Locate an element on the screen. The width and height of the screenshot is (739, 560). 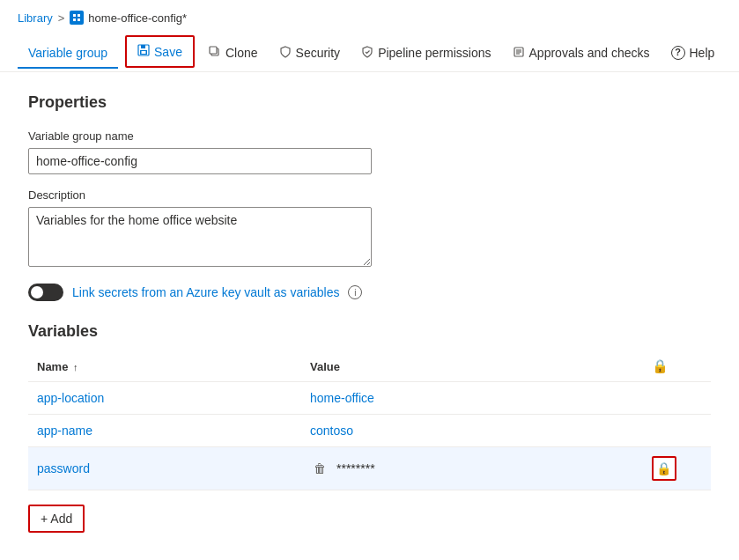
variable-group-name-label: Variable group name is located at coordinates (370, 136).